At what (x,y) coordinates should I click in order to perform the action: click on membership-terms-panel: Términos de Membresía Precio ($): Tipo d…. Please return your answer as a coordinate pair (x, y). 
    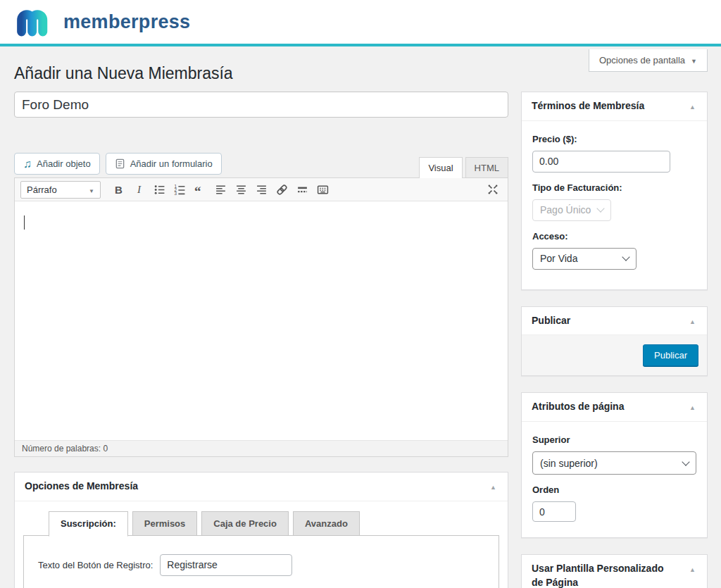
    Looking at the image, I should click on (614, 191).